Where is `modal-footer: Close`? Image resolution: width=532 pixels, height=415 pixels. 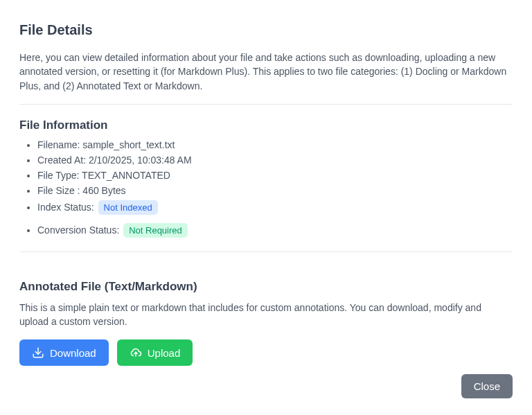 modal-footer: Close is located at coordinates (487, 387).